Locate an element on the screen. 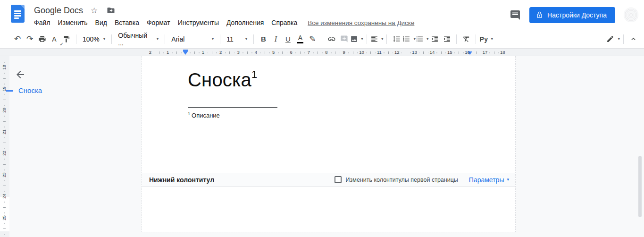 Image resolution: width=644 pixels, height=237 pixels. line-spacing-button is located at coordinates (396, 39).